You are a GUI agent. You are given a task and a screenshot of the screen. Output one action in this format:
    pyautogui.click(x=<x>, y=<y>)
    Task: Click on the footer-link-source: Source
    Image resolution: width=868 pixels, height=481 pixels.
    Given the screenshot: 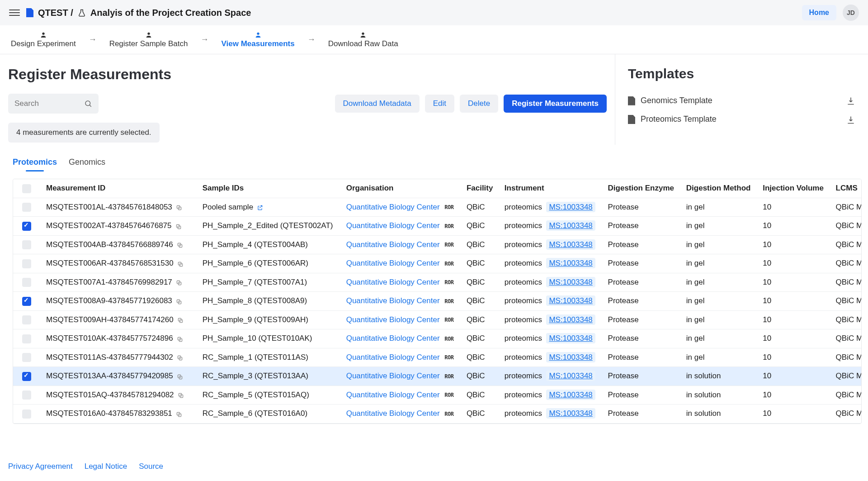 What is the action you would take?
    pyautogui.click(x=151, y=467)
    